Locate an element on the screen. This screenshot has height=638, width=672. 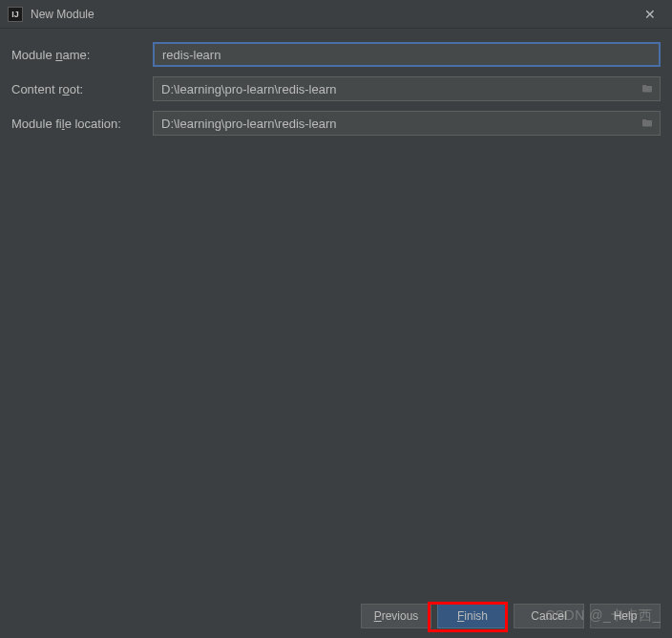
content-root-input is located at coordinates (396, 89).